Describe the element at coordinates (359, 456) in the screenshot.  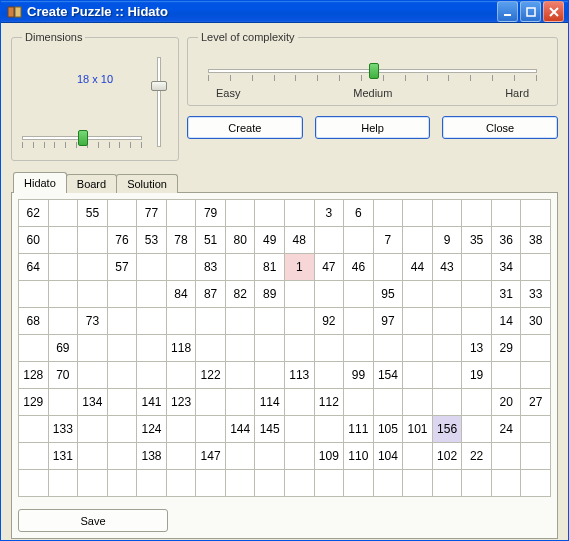
I see `grid-cell: 110` at that location.